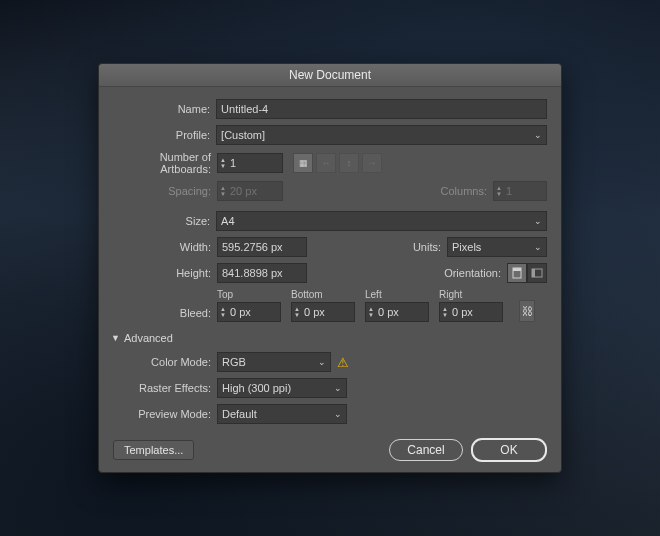  I want to click on bleed-bottom-input, so click(325, 312).